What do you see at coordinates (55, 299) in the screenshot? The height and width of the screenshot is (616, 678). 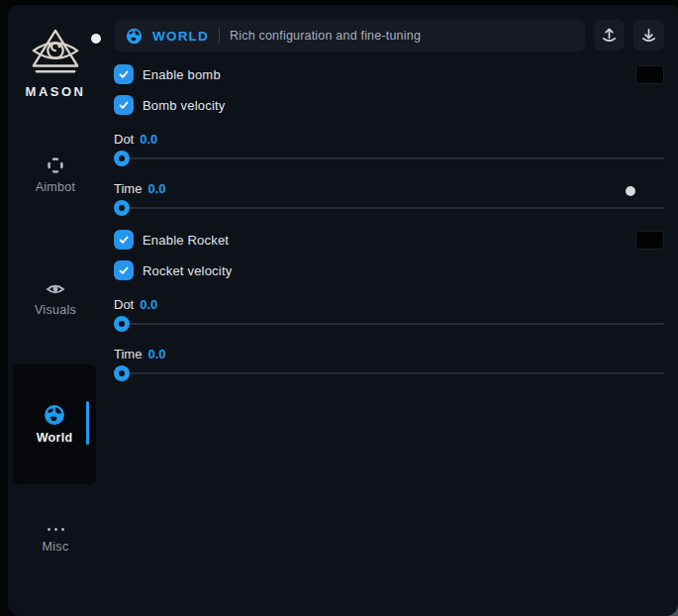 I see `sidebar-item-visuals: Visuals` at bounding box center [55, 299].